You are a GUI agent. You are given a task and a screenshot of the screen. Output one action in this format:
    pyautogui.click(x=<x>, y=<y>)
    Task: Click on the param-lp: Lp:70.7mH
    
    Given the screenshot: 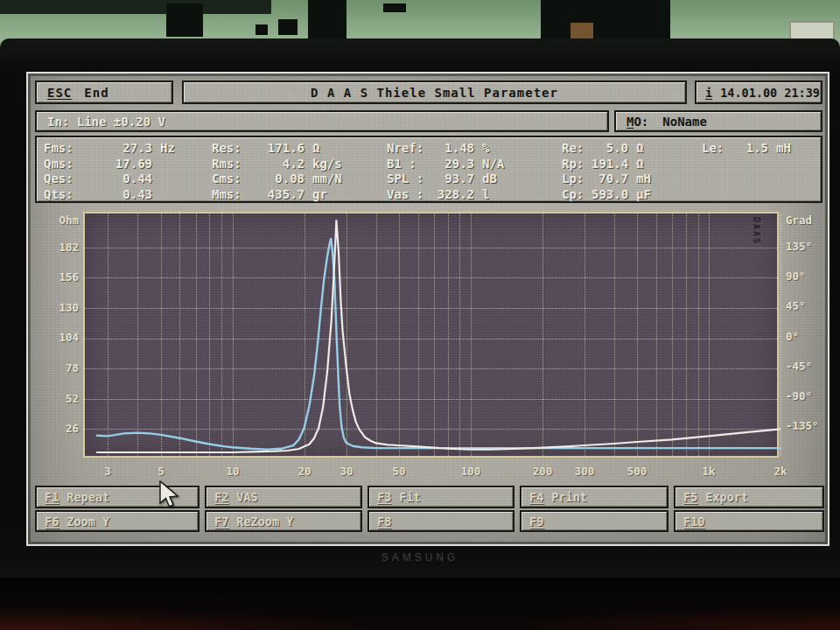 What is the action you would take?
    pyautogui.click(x=632, y=179)
    